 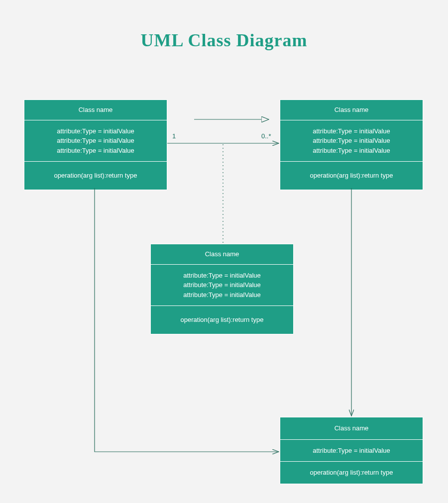 What do you see at coordinates (266, 136) in the screenshot?
I see `multiplicity-right: 0..*` at bounding box center [266, 136].